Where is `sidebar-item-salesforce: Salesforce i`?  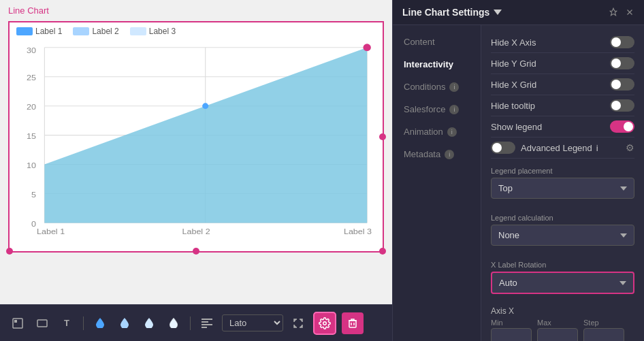 sidebar-item-salesforce: Salesforce i is located at coordinates (437, 109).